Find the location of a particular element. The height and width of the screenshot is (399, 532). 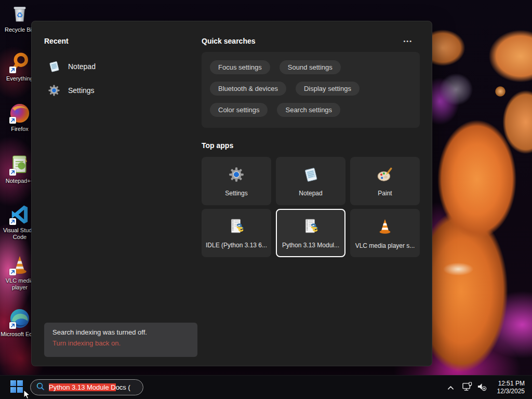

everything-search-icon is located at coordinates (20, 63).